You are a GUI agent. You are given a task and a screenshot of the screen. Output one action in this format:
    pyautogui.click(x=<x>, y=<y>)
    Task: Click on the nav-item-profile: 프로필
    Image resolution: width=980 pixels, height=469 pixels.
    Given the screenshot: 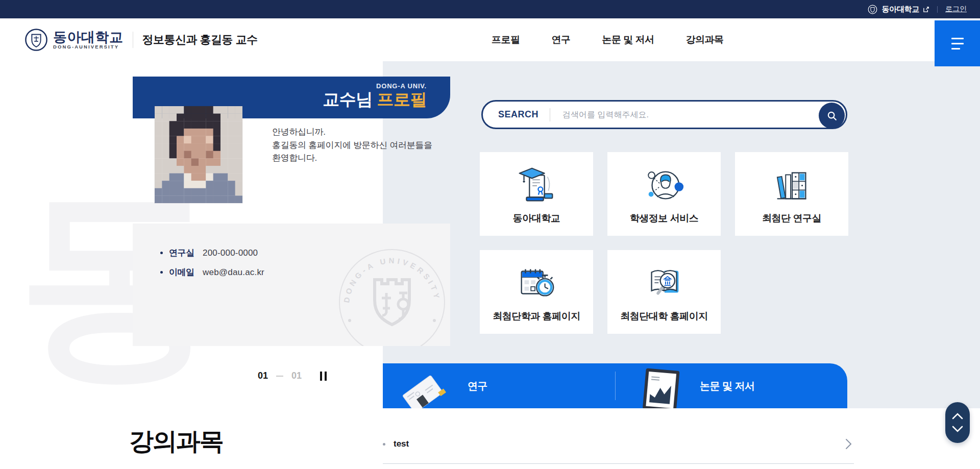 What is the action you would take?
    pyautogui.click(x=506, y=40)
    